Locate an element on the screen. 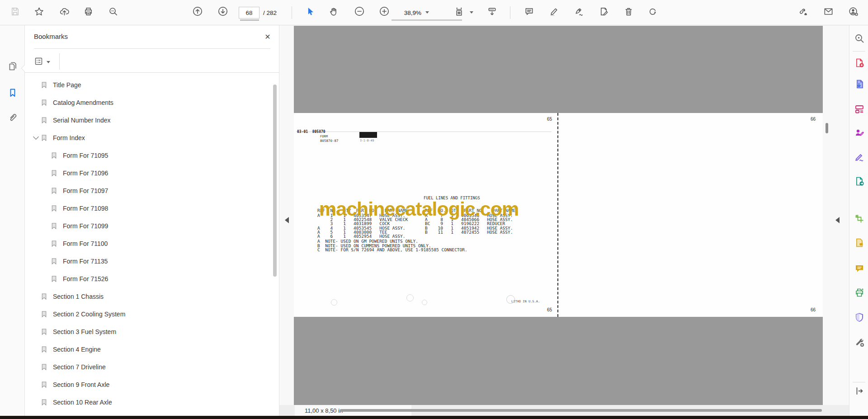 This screenshot has height=419, width=868. zoom-level-value: 38,9% is located at coordinates (403, 13).